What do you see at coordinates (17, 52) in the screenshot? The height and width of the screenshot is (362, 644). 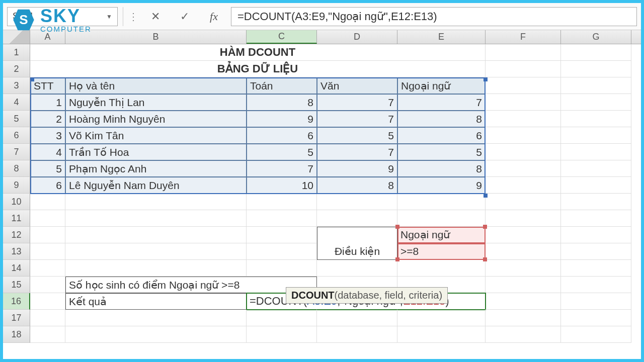 I see `row-header-1: 1` at bounding box center [17, 52].